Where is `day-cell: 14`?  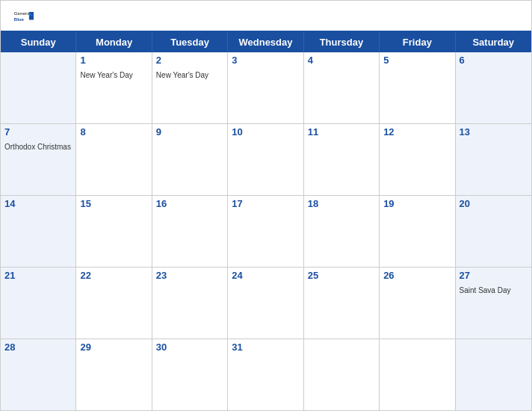 day-cell: 14 is located at coordinates (39, 232).